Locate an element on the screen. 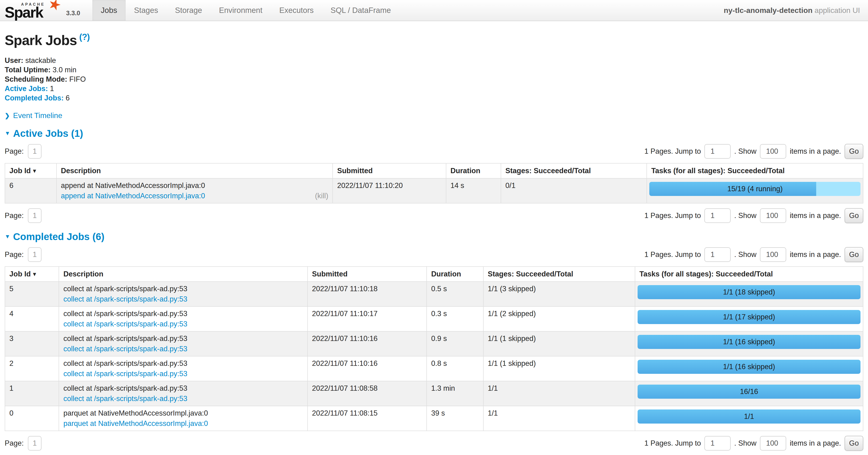  summary-label: Total Uptime: is located at coordinates (28, 70).